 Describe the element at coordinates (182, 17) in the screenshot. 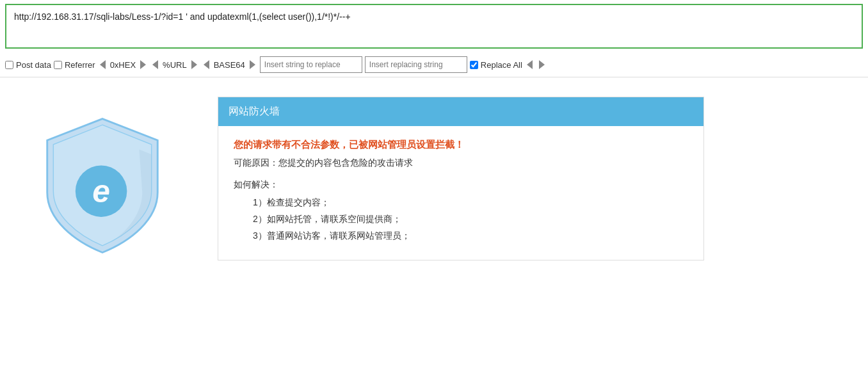

I see `url-text: http://192.168.31.17/sqli-labs/Less-1/?i…` at that location.